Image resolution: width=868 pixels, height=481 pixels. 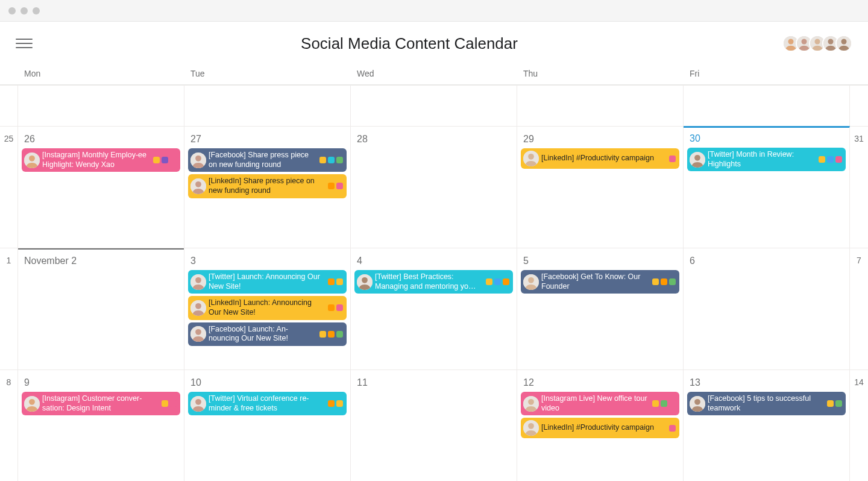 What do you see at coordinates (434, 43) in the screenshot?
I see `app-header: Social Media Content Calendar` at bounding box center [434, 43].